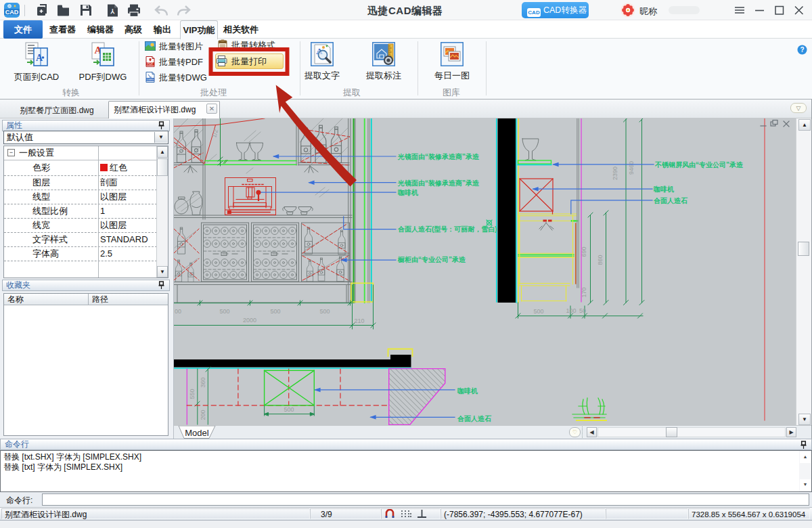  I want to click on svg-text: 210, so click(359, 321).